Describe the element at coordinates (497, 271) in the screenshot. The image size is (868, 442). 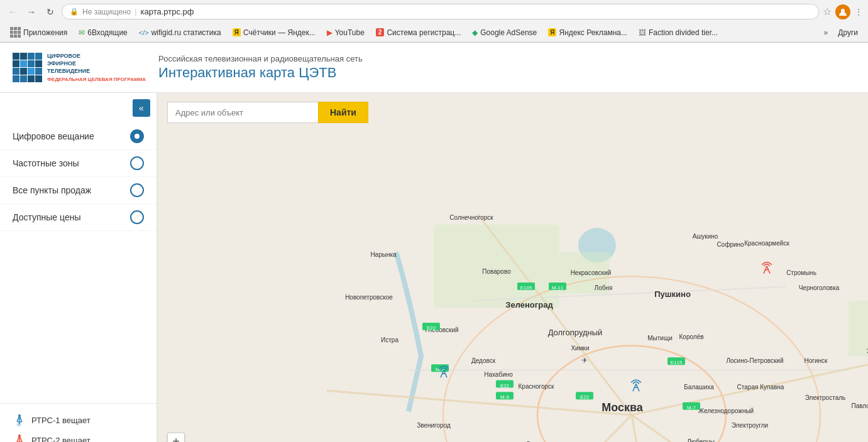
I see `svg-text: Поварово` at that location.